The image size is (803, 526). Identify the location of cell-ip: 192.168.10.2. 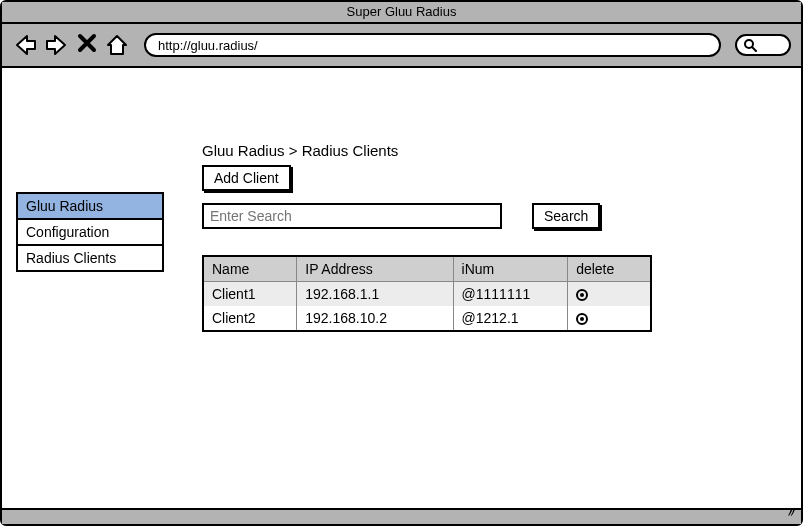
(375, 318).